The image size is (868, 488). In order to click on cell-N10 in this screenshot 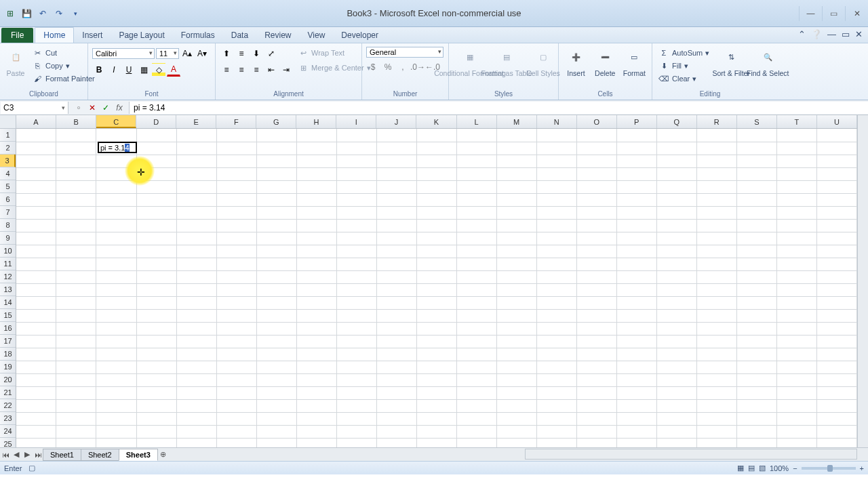, I will do `click(556, 251)`.